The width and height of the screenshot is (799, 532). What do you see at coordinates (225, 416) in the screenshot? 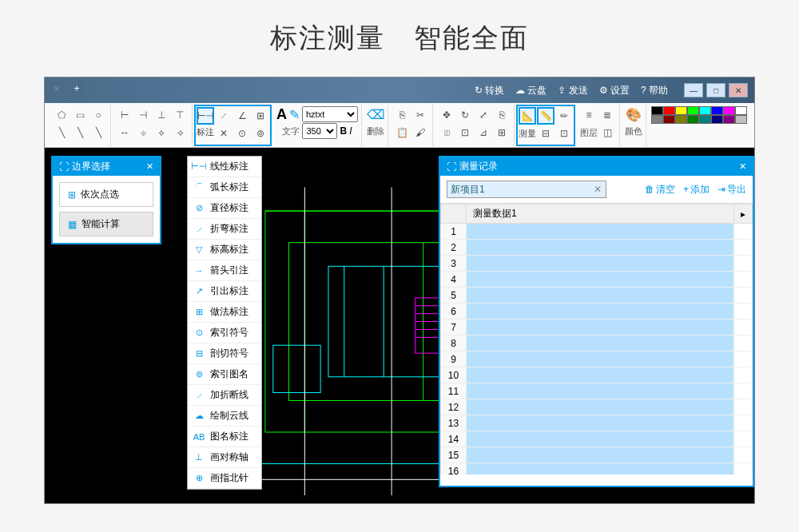
I see `dropdown-item-12: ☁绘制云线` at bounding box center [225, 416].